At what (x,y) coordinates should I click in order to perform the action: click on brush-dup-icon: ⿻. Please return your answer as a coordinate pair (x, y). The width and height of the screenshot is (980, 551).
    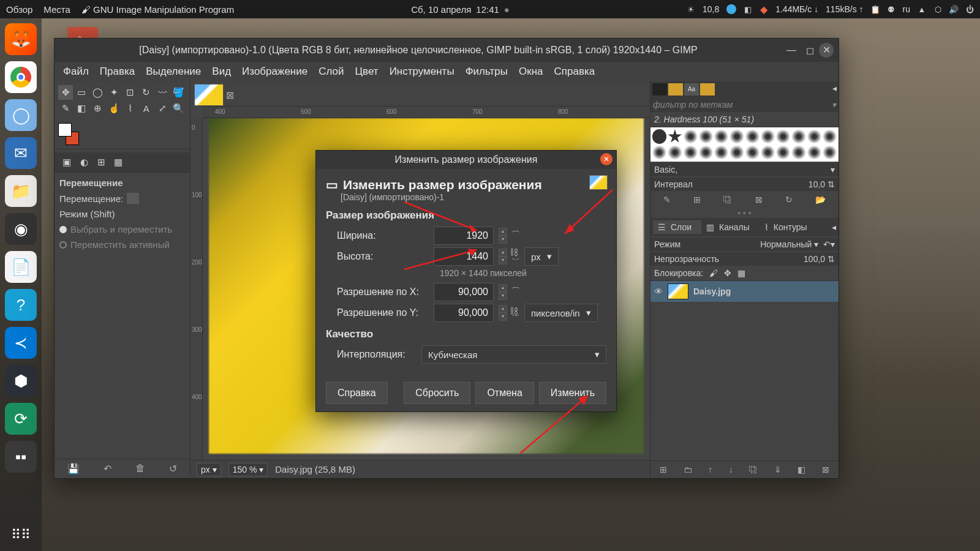
    Looking at the image, I should click on (728, 200).